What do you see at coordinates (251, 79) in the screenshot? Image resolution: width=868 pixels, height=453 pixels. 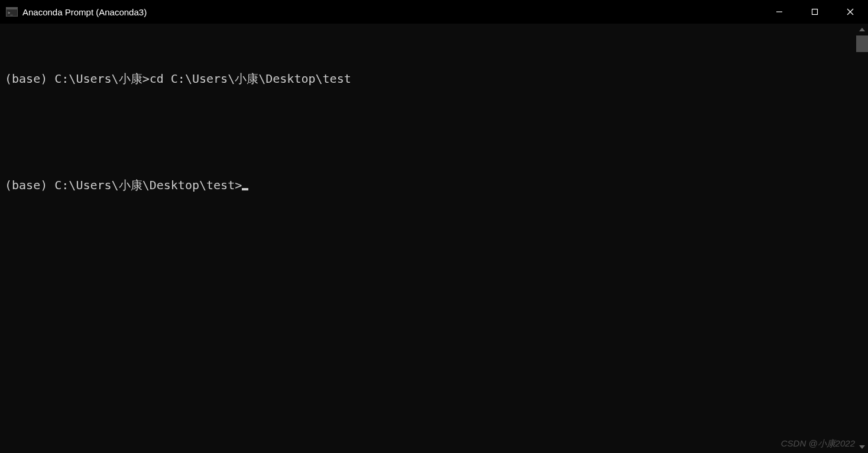 I see `command-text: cd C:\Users\小康\Desktop\test` at bounding box center [251, 79].